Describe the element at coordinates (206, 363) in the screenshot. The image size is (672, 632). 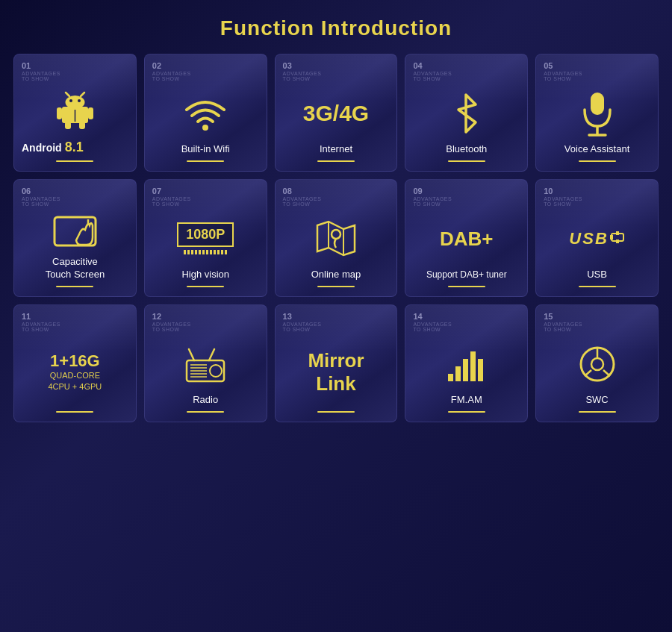
I see `card-radio: 12 ADVANTAGESTO SHOW` at that location.